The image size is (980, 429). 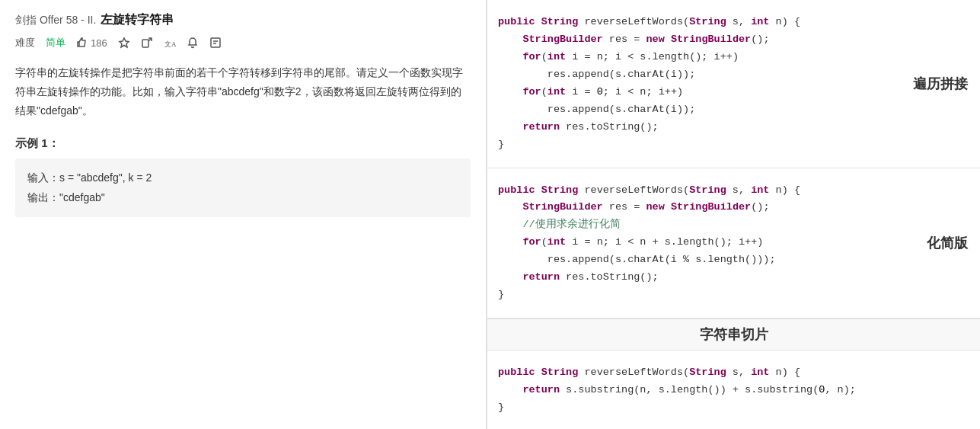 I want to click on star-icon, so click(x=124, y=43).